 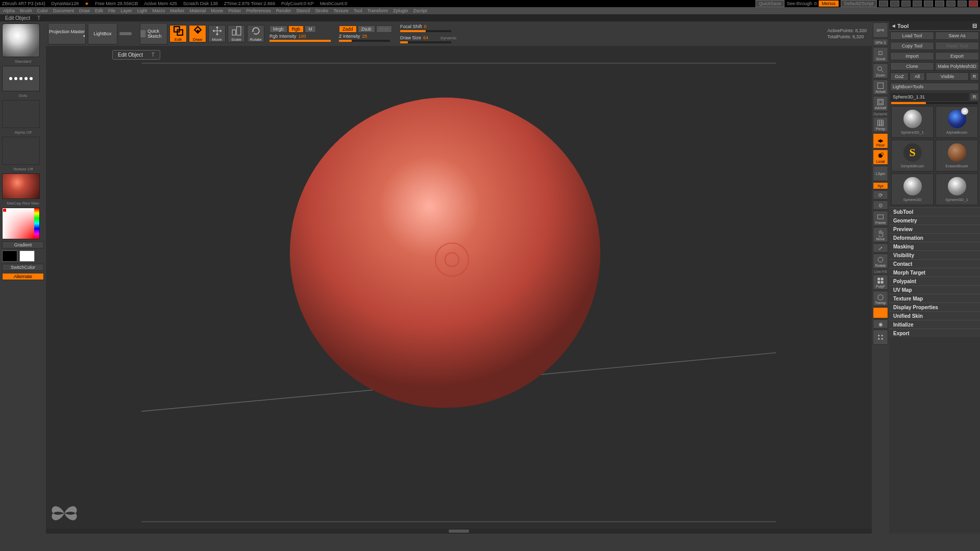 What do you see at coordinates (880, 218) in the screenshot?
I see `frame-cam-button: Frame` at bounding box center [880, 218].